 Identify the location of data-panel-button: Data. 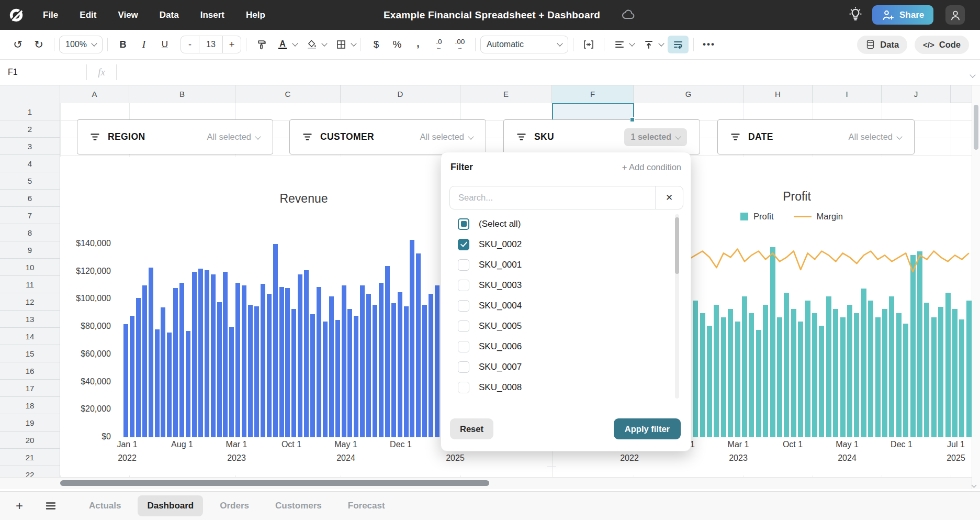
(882, 45).